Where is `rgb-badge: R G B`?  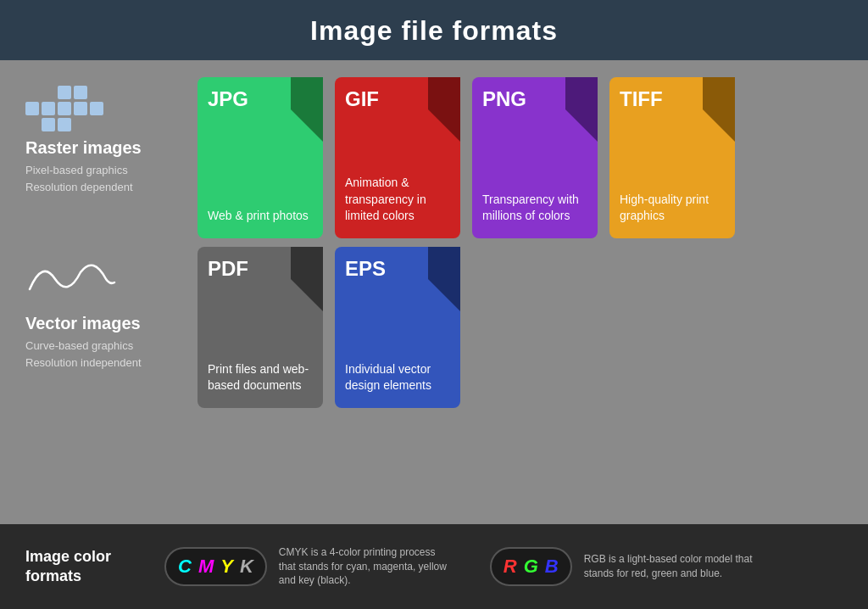 rgb-badge: R G B is located at coordinates (531, 567).